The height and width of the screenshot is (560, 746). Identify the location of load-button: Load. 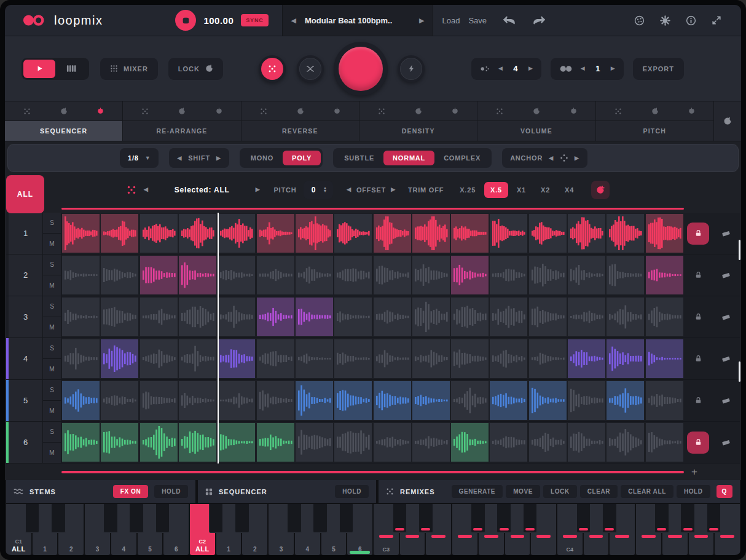
(451, 21).